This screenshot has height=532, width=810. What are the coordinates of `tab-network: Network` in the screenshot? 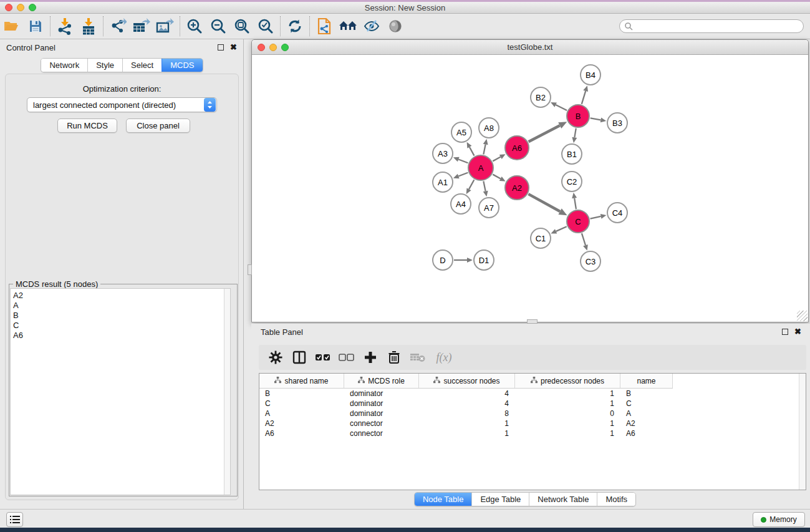 It's located at (64, 65).